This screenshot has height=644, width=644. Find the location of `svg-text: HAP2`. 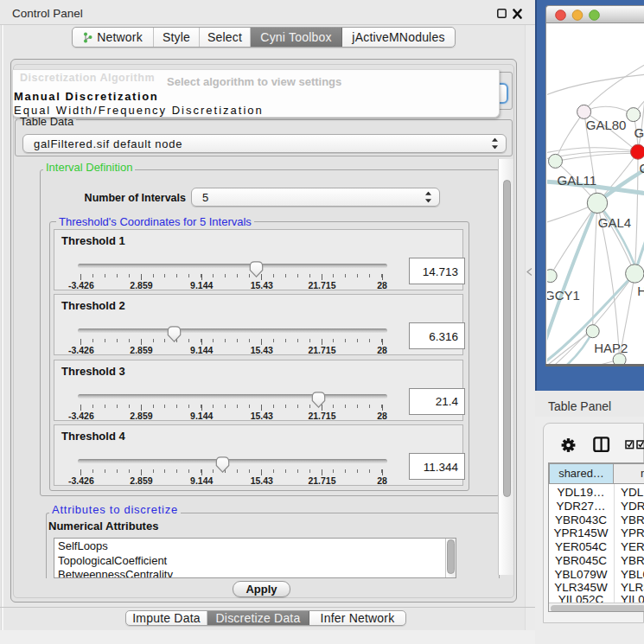

svg-text: HAP2 is located at coordinates (610, 348).